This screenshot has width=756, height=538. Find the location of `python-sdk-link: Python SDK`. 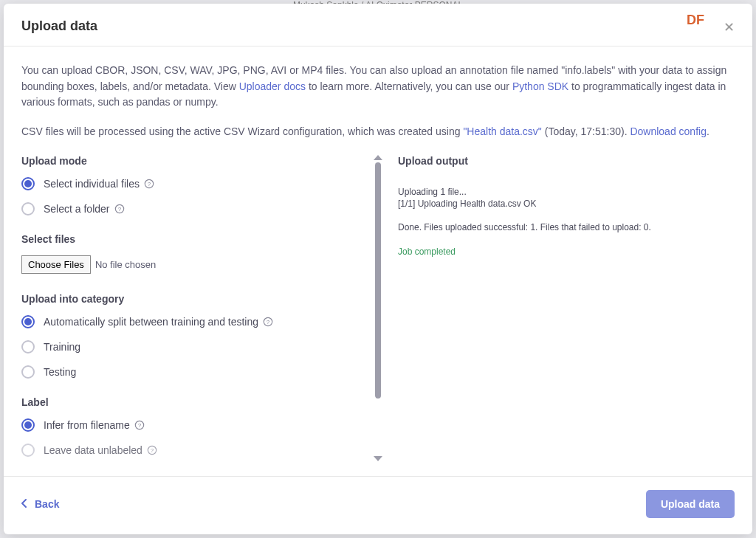

python-sdk-link: Python SDK is located at coordinates (540, 86).